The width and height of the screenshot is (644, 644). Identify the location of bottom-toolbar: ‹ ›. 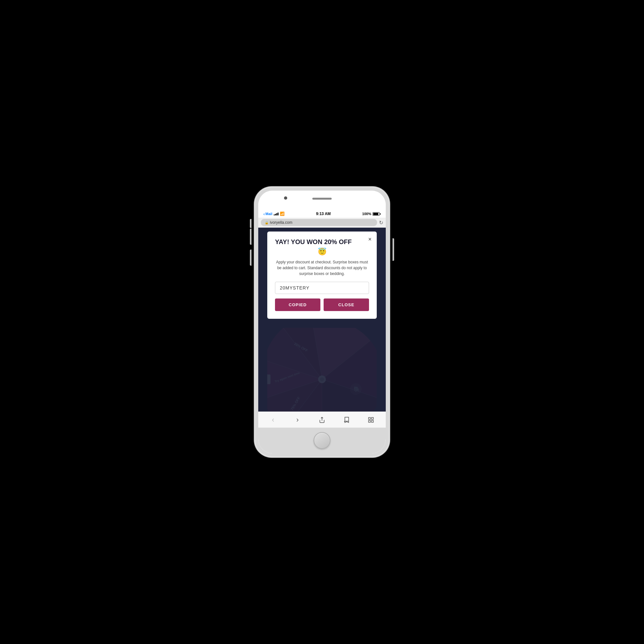
(322, 420).